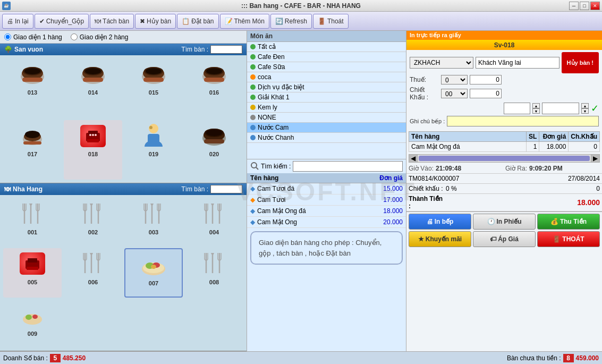 This screenshot has width=602, height=364. I want to click on time-in-value: 21:09:48, so click(448, 168).